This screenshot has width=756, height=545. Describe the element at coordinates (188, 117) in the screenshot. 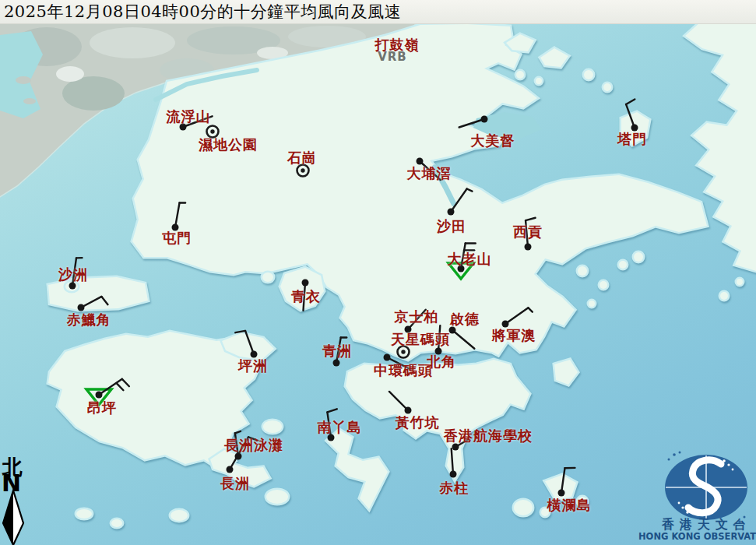

I see `station-label: 流浮山` at that location.